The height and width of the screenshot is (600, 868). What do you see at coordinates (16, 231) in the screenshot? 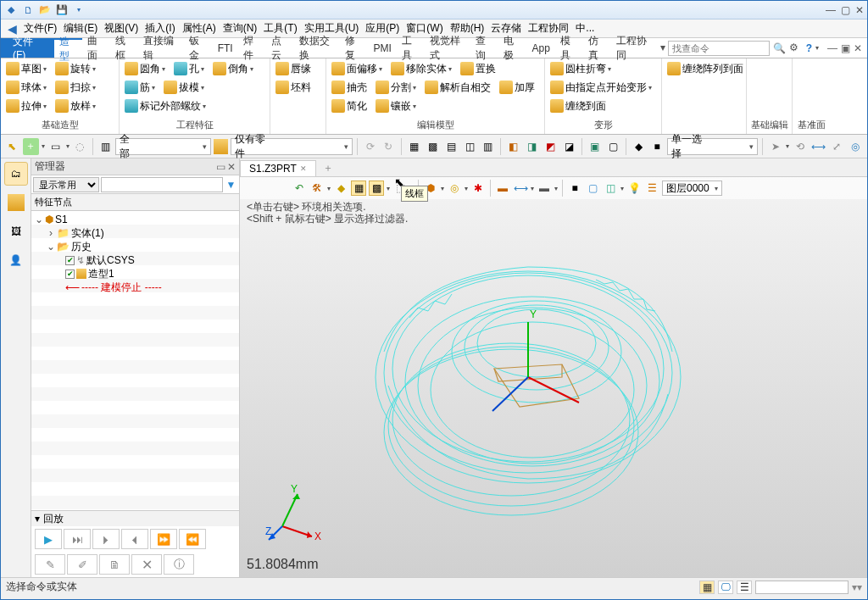
I see `sidebar-view-button: 🖼` at bounding box center [16, 231].